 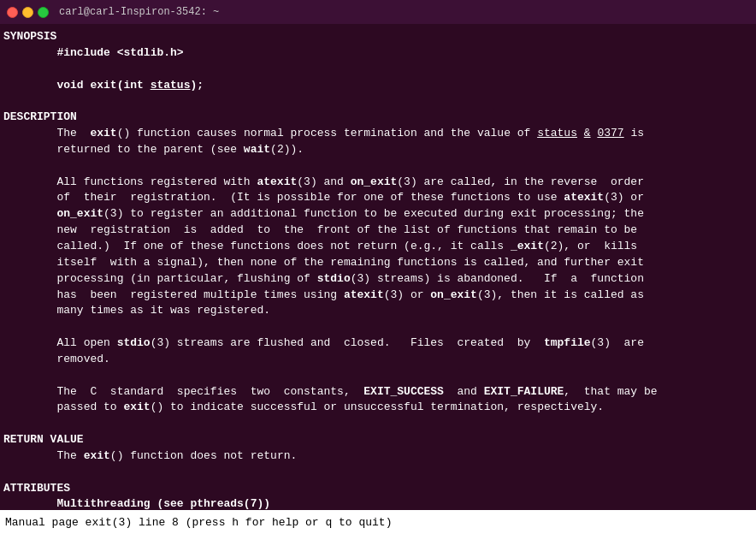 What do you see at coordinates (30, 36) in the screenshot?
I see `synopsis-label: SYNOPSIS` at bounding box center [30, 36].